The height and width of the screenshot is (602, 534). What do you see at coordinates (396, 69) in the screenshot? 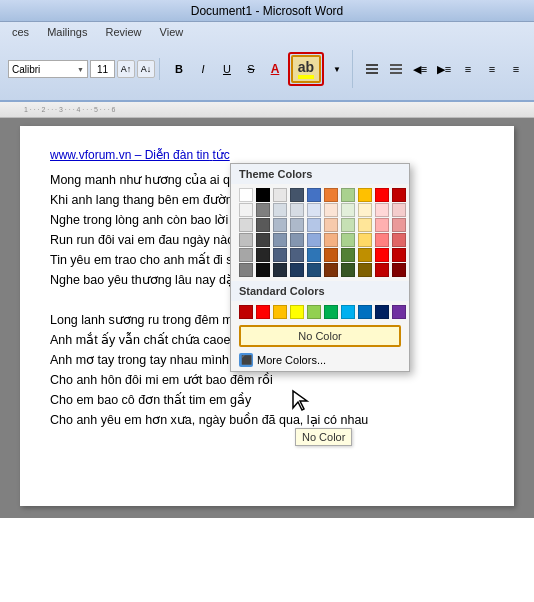
I see `numbered-list-icon` at bounding box center [396, 69].